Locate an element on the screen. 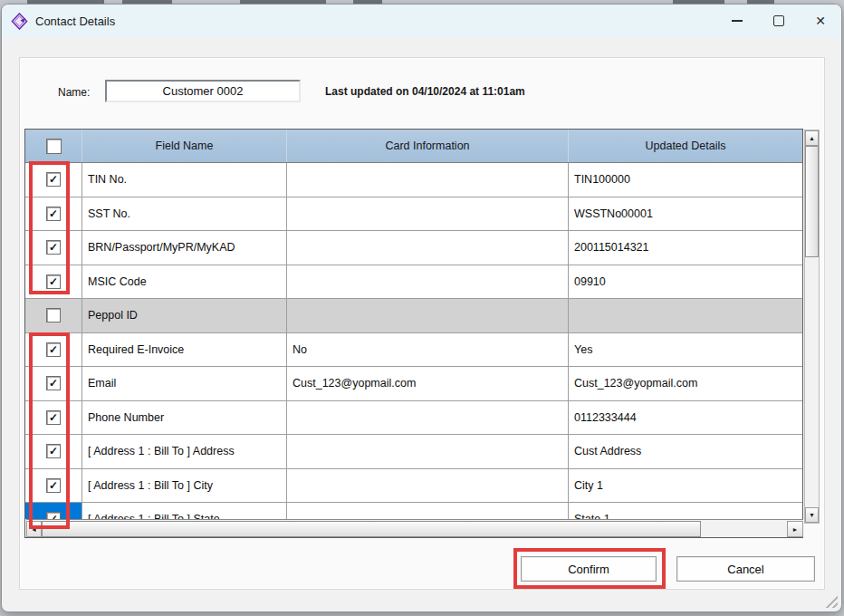 The image size is (844, 616). field-name-header: Field Name is located at coordinates (185, 146).